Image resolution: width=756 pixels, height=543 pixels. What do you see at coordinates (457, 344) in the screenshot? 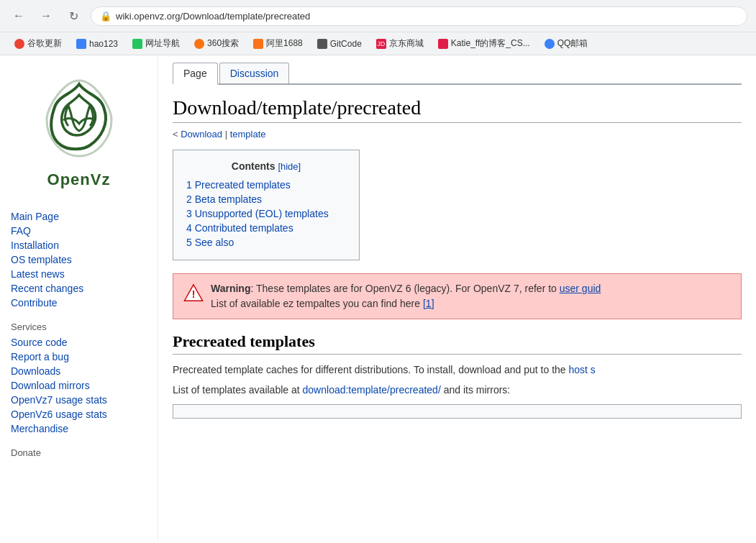
I see `section-precreated-title: Precreated templates` at bounding box center [457, 344].